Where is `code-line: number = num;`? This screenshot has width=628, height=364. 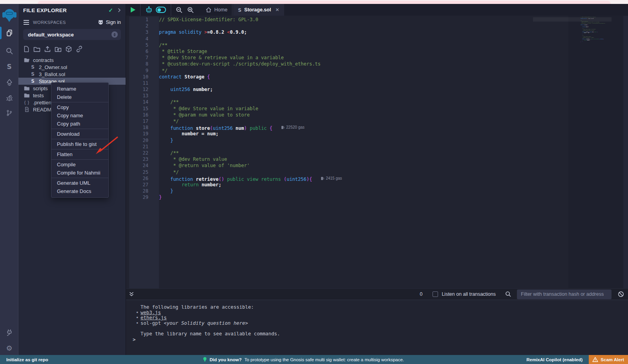
code-line: number = num; is located at coordinates (363, 134).